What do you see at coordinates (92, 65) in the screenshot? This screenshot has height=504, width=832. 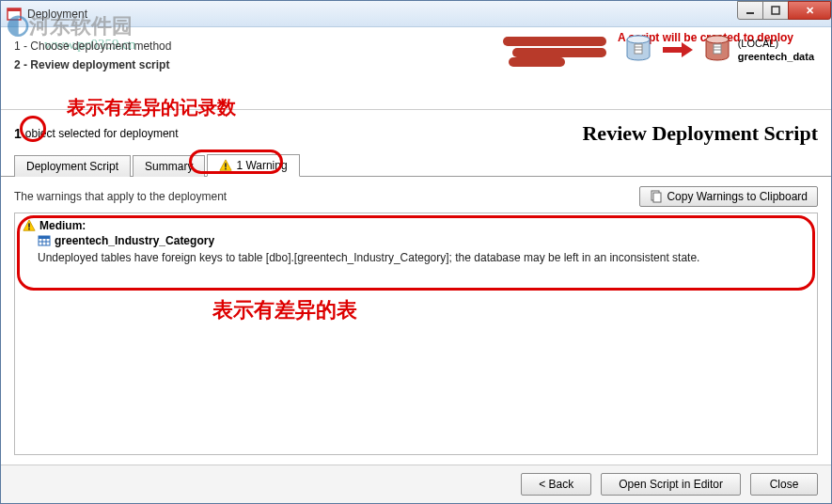 I see `step-2: 2 - Review deployment script` at bounding box center [92, 65].